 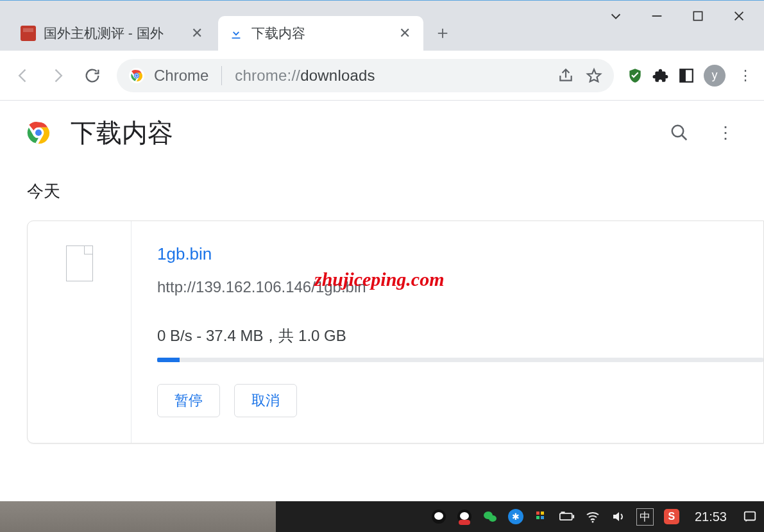 I want to click on new-tab-button: ＋, so click(x=443, y=33).